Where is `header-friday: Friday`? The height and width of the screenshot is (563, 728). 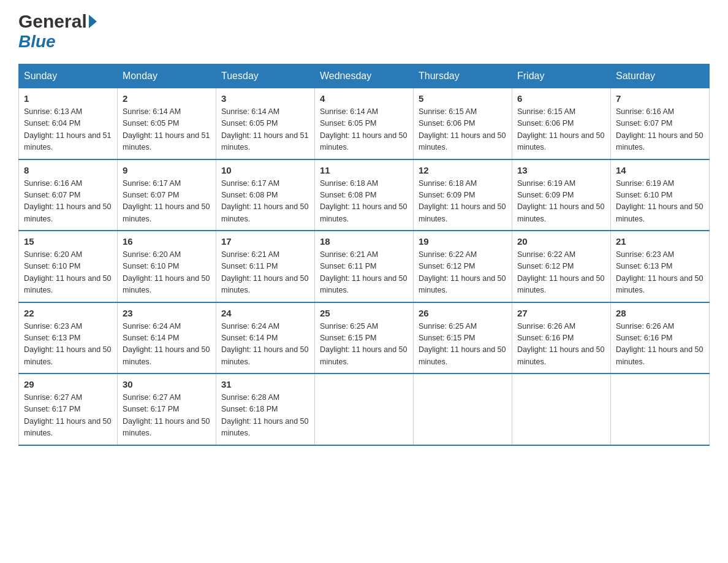 header-friday: Friday is located at coordinates (561, 76).